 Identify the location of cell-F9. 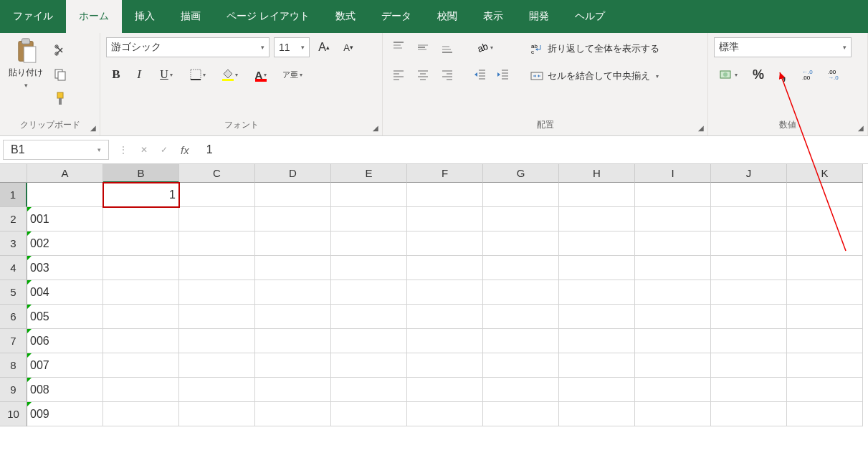
(445, 390).